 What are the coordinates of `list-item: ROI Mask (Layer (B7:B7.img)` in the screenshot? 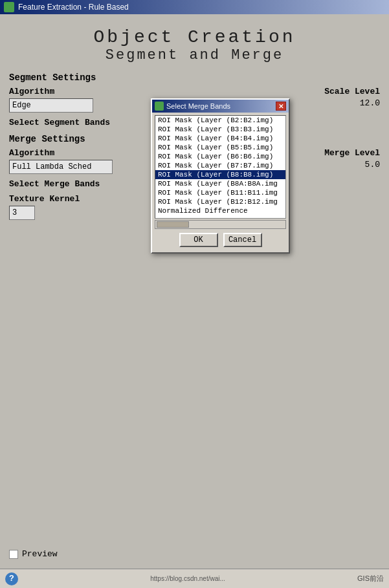 It's located at (220, 166).